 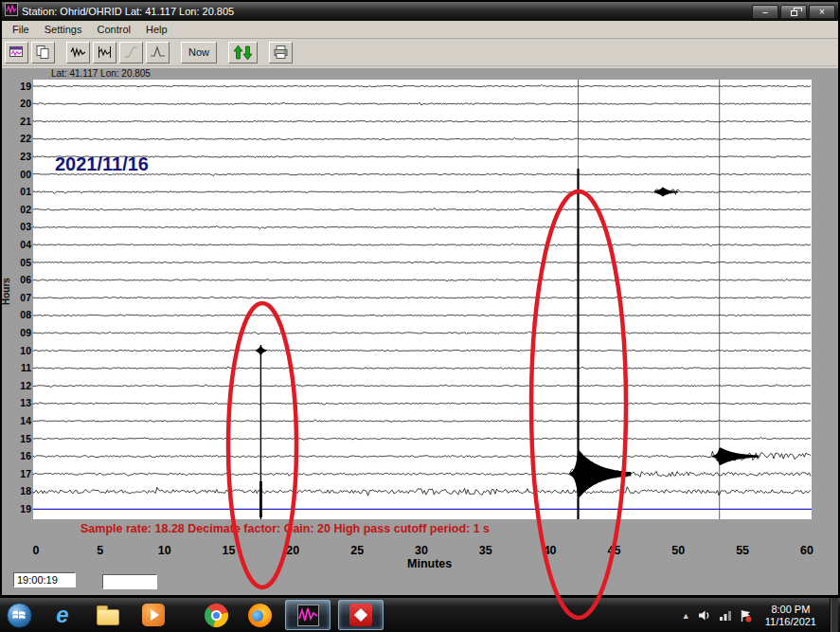 What do you see at coordinates (242, 53) in the screenshot?
I see `scroll-updown-button` at bounding box center [242, 53].